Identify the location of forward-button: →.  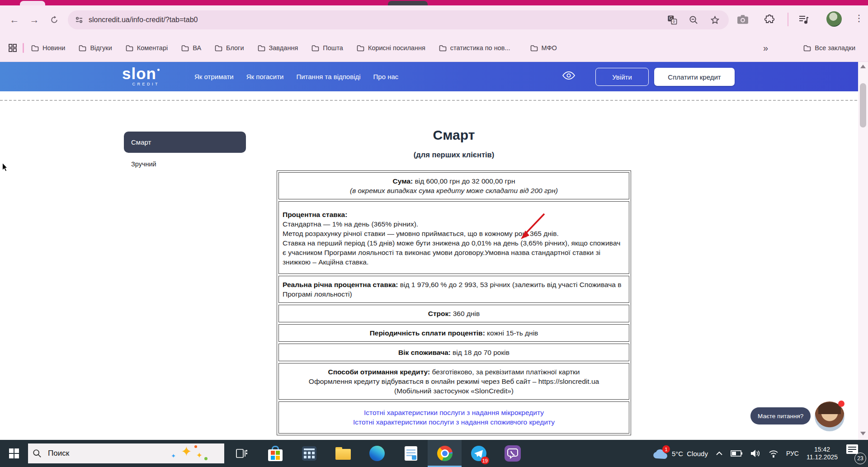
(34, 20).